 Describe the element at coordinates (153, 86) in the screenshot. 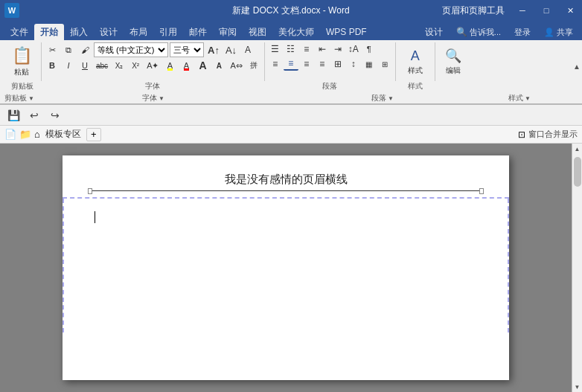

I see `font-group-label: 字体` at that location.